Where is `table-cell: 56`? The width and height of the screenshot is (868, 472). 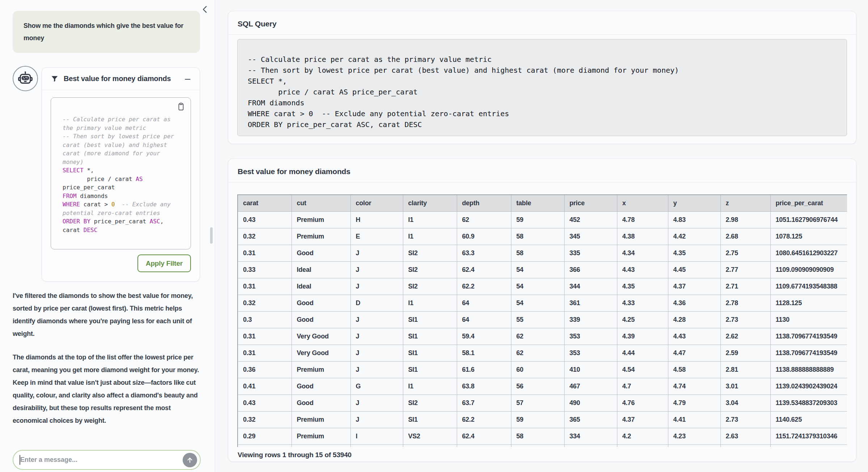 table-cell: 56 is located at coordinates (537, 386).